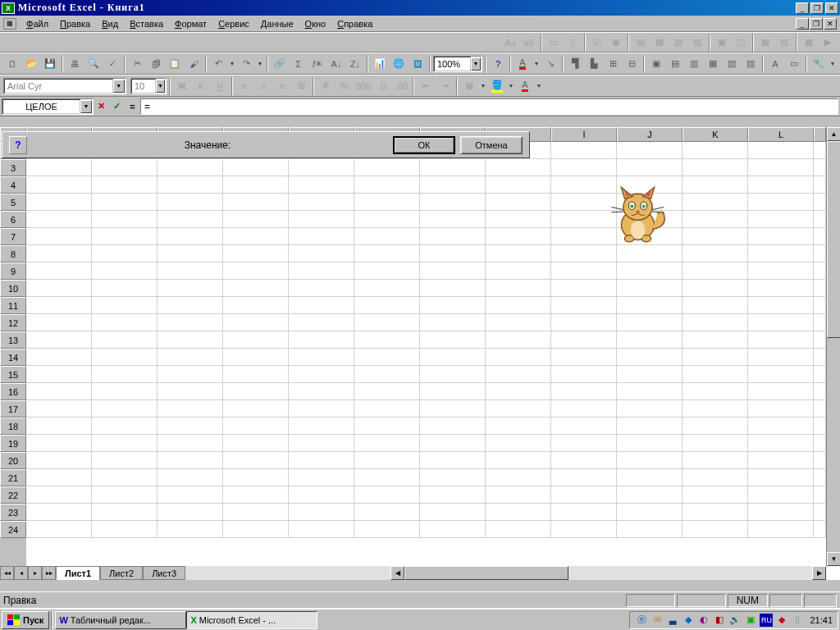 Image resolution: width=840 pixels, height=630 pixels. What do you see at coordinates (322, 495) in the screenshot?
I see `cell-E22` at bounding box center [322, 495].